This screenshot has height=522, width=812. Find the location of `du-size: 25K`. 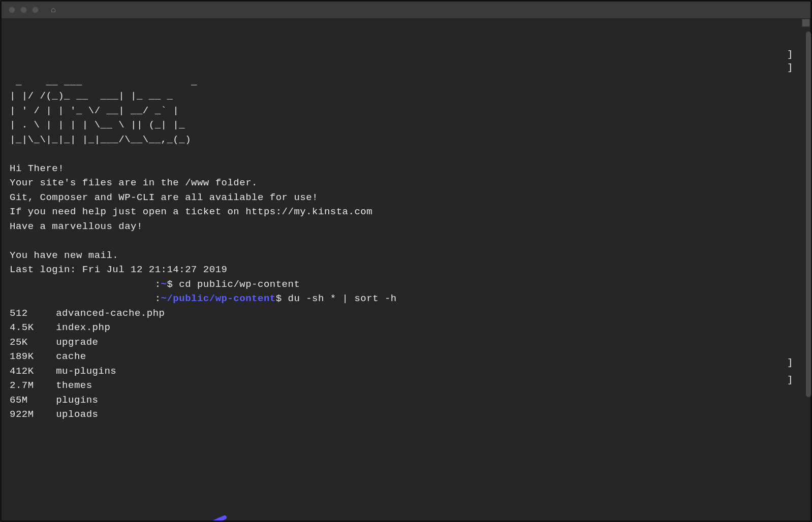

du-size: 25K is located at coordinates (33, 342).